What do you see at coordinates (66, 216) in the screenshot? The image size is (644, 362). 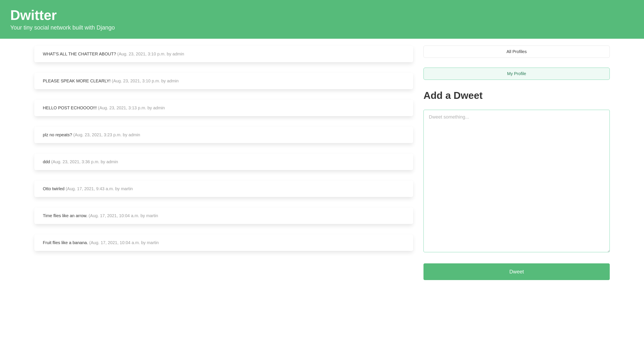 I see `dweet-body: Time flies like an arrow.` at bounding box center [66, 216].